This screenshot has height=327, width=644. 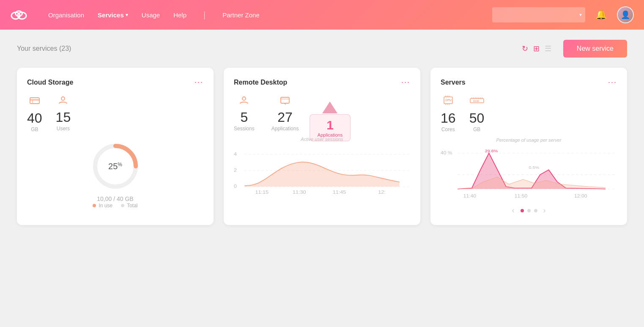 I want to click on svg-text: 0.5%, so click(x=534, y=168).